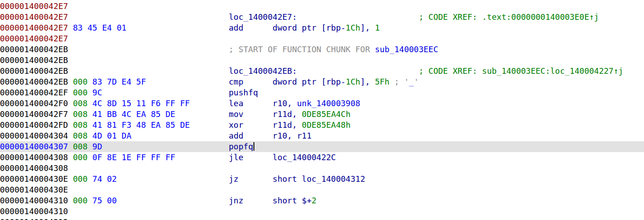 The image size is (644, 220). What do you see at coordinates (322, 136) in the screenshot?
I see `disasm-line: 0000000140004304 008 4D 01 DA add r10, r…` at bounding box center [322, 136].